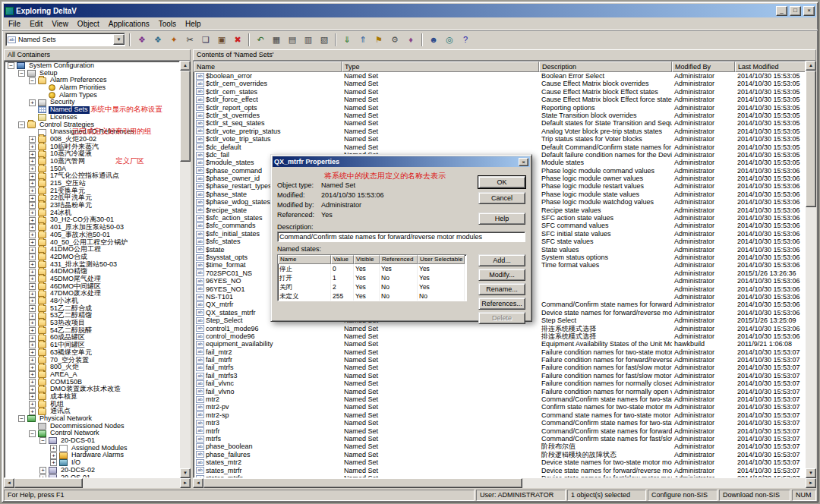  I want to click on scrollbar-thumb, so click(49, 483).